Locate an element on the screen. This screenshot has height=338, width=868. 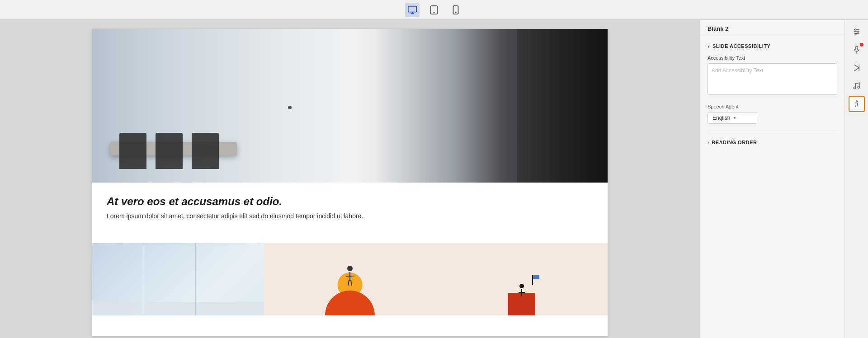
mobile-view-button is located at coordinates (456, 10).